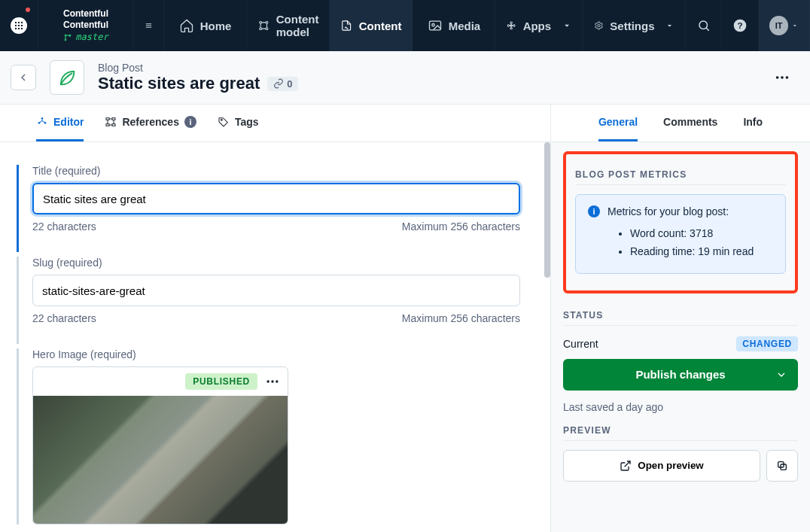  Describe the element at coordinates (405, 26) in the screenshot. I see `top-nav: Contentful Contentful master Home Conten…` at that location.